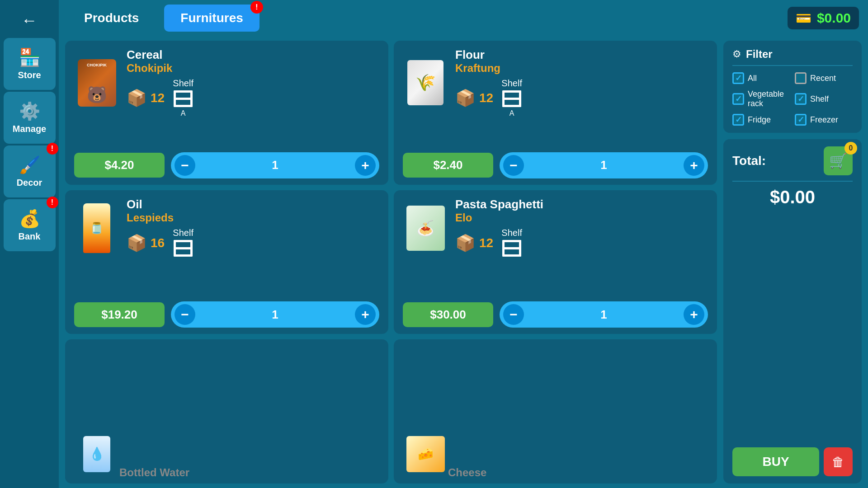 The image size is (868, 488). What do you see at coordinates (801, 78) in the screenshot?
I see `filter-checkbox-recent` at bounding box center [801, 78].